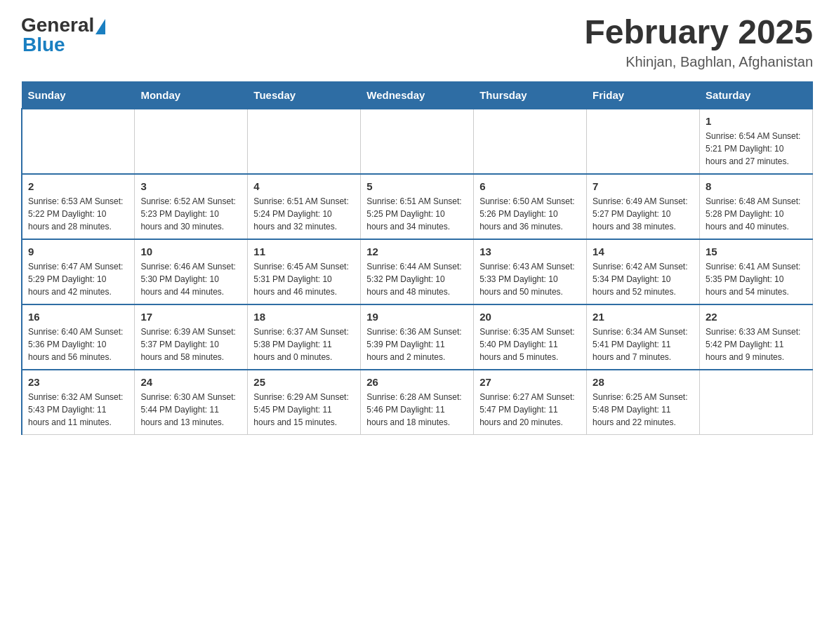  What do you see at coordinates (191, 279) in the screenshot?
I see `day-info: Sunrise: 6:46 AM Sunset: 5:30 PM Dayligh…` at bounding box center [191, 279].